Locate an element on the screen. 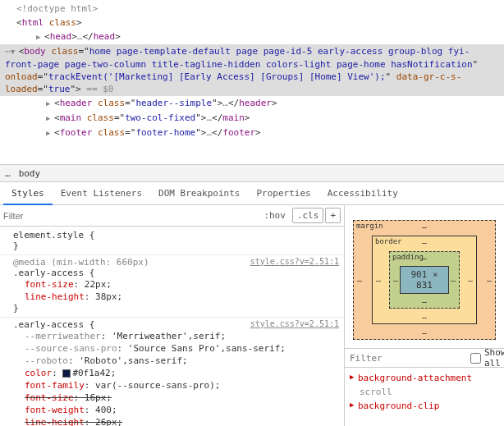  cls-button: .cls is located at coordinates (309, 215).